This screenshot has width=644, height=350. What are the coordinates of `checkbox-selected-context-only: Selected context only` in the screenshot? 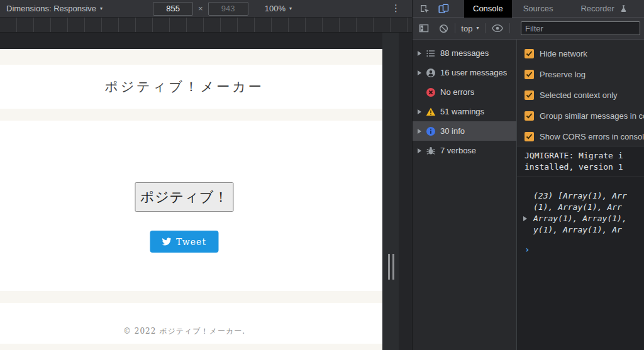 It's located at (580, 96).